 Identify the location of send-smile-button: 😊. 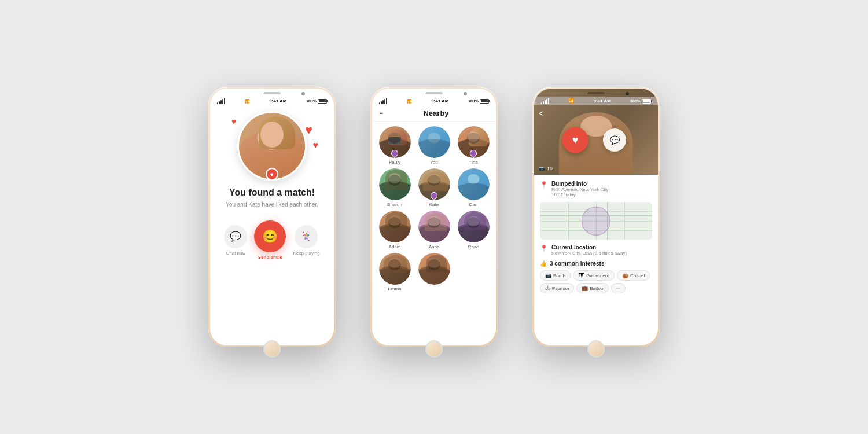
(270, 236).